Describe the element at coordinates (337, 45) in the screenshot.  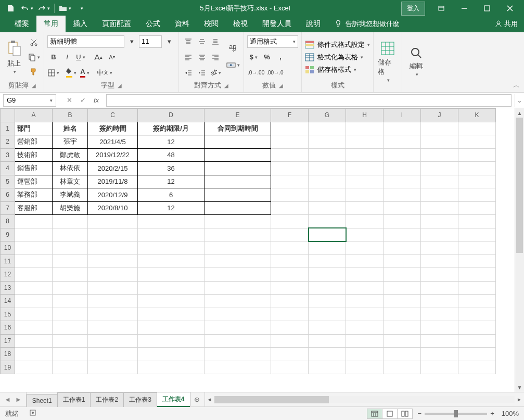
I see `conditional-formatting-button: 條件式格式設定▾` at that location.